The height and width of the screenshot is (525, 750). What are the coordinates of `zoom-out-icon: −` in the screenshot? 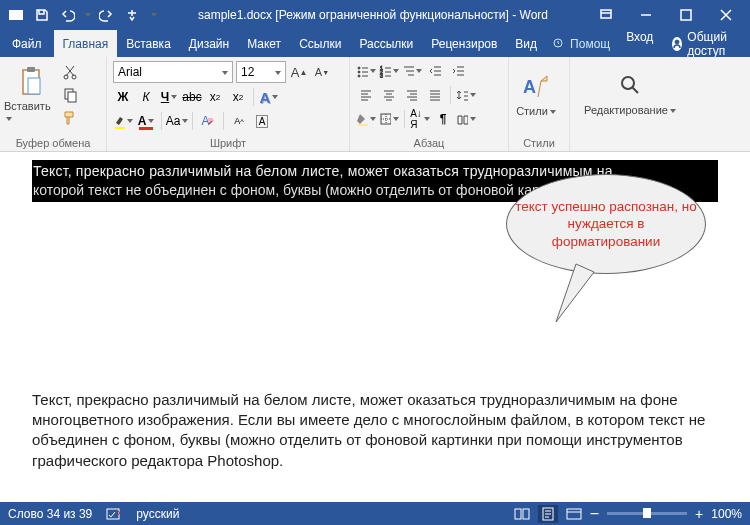 It's located at (594, 514).